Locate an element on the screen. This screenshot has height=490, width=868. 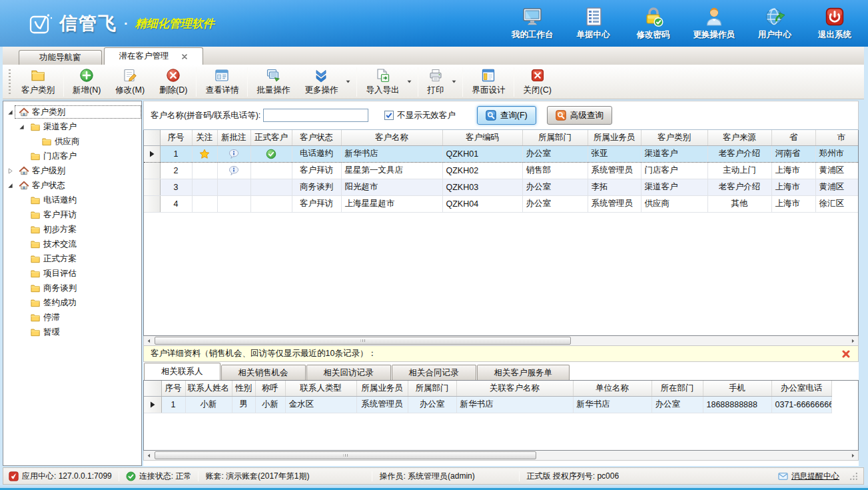
column-header: 性别 is located at coordinates (244, 388).